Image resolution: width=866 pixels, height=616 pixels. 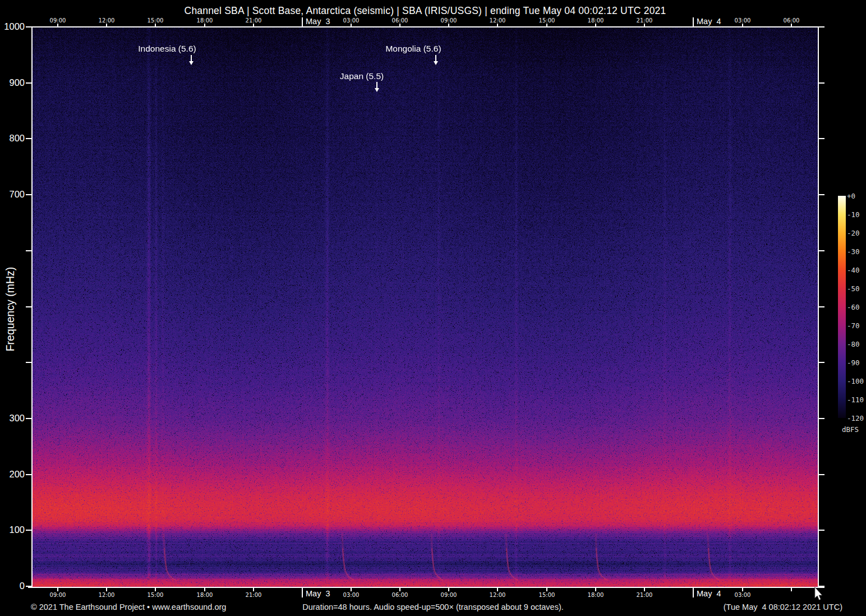 What do you see at coordinates (854, 214) in the screenshot?
I see `colorbar-tick-label: -10` at bounding box center [854, 214].